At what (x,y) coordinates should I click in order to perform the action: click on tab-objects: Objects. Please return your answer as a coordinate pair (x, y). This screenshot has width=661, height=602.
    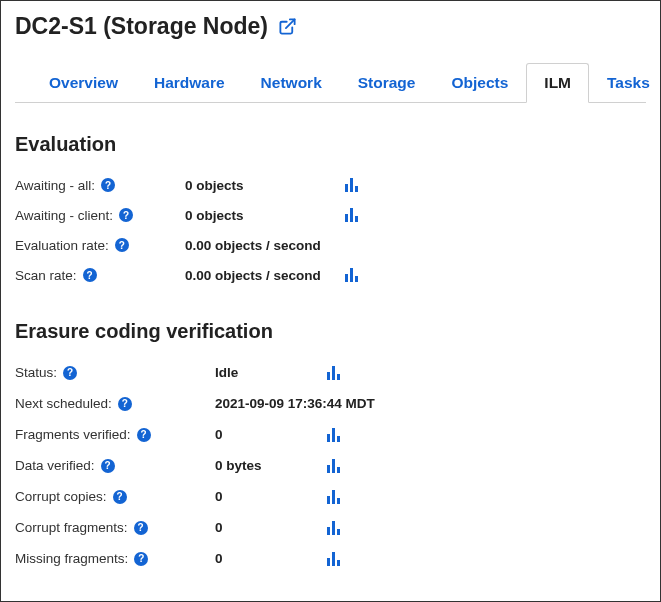
    Looking at the image, I should click on (480, 83).